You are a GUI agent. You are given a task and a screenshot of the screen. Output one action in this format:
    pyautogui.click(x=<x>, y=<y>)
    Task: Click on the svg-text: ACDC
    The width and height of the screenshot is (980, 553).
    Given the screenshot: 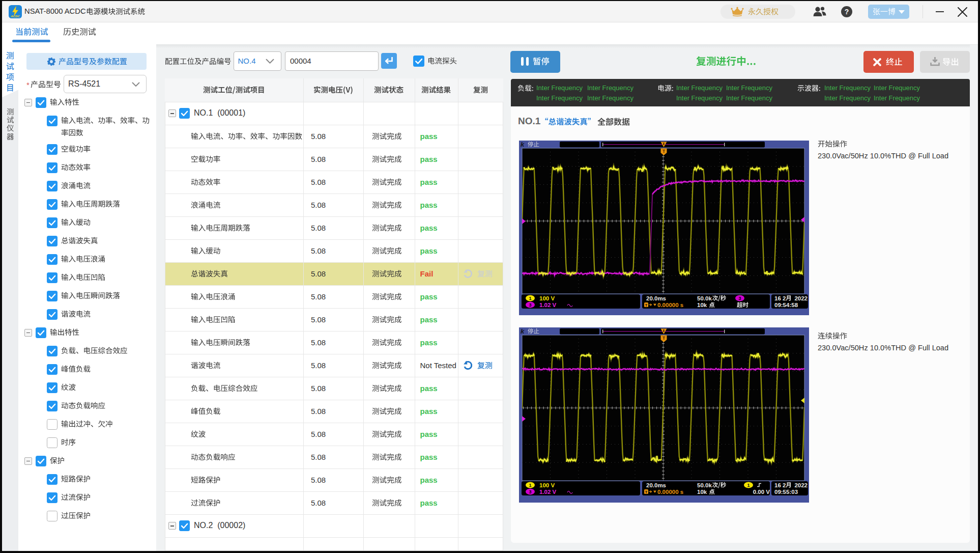 What is the action you would take?
    pyautogui.click(x=15, y=16)
    